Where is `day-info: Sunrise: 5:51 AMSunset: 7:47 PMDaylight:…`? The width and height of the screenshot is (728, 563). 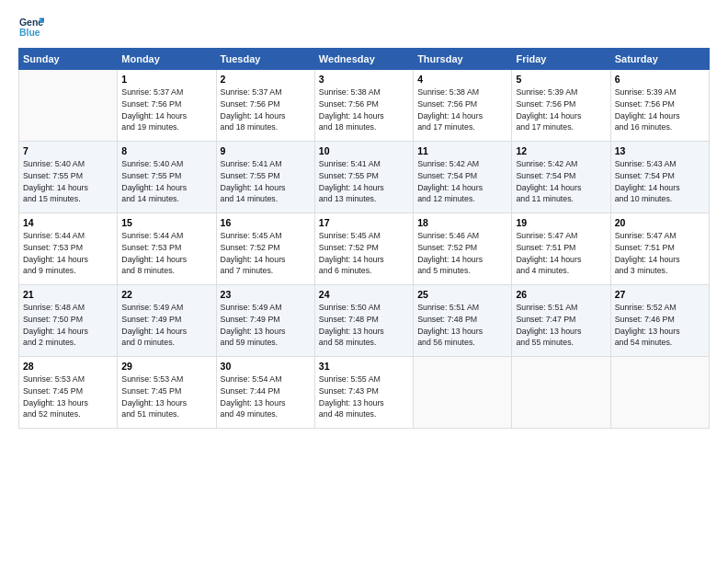
day-info: Sunrise: 5:51 AMSunset: 7:47 PMDaylight:… is located at coordinates (561, 326).